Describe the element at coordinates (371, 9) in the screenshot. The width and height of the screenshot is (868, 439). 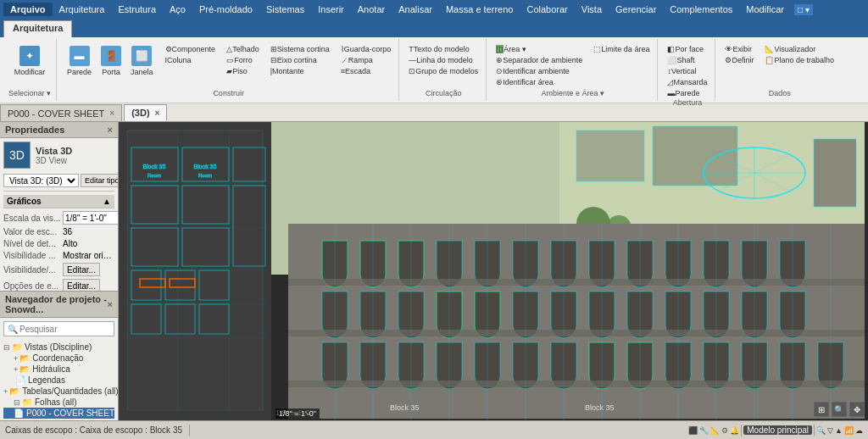
I see `menu-anotar: Anotar` at that location.